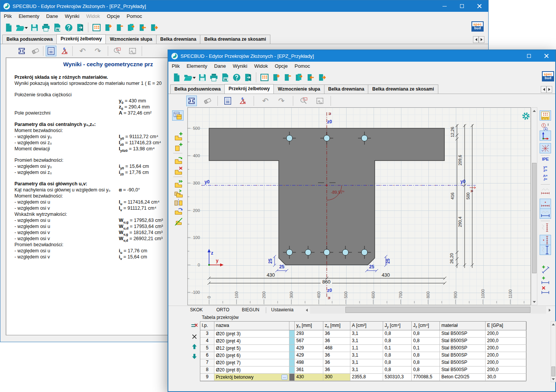  I want to click on table-scroll-down-button, so click(553, 379).